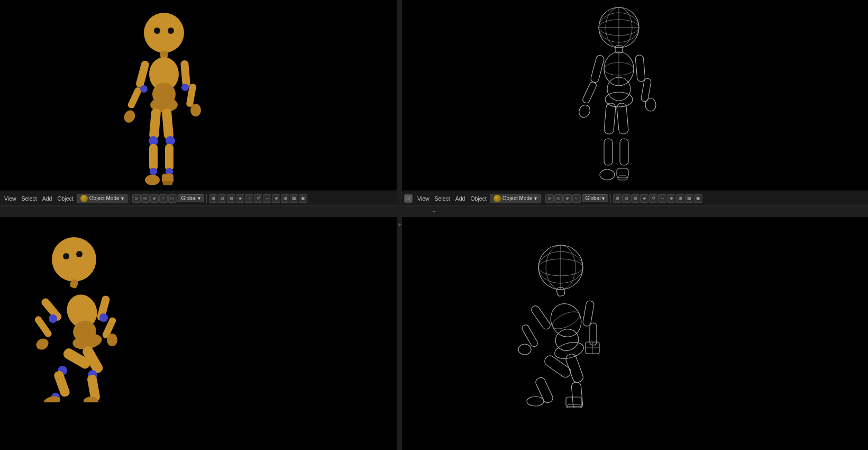  I want to click on toolbar-tl: View Select Add Object Object Mode ▾ ⊙ ◎…, so click(198, 198).